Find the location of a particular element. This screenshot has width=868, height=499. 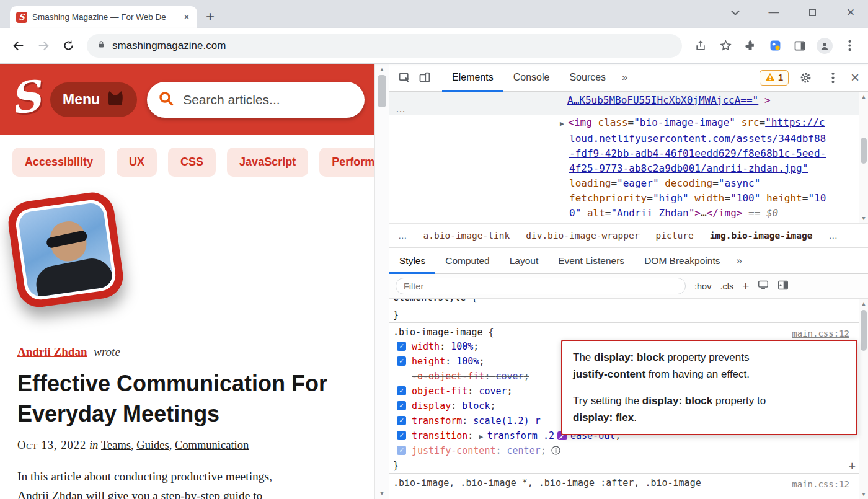

pill-ux: UX is located at coordinates (136, 162).